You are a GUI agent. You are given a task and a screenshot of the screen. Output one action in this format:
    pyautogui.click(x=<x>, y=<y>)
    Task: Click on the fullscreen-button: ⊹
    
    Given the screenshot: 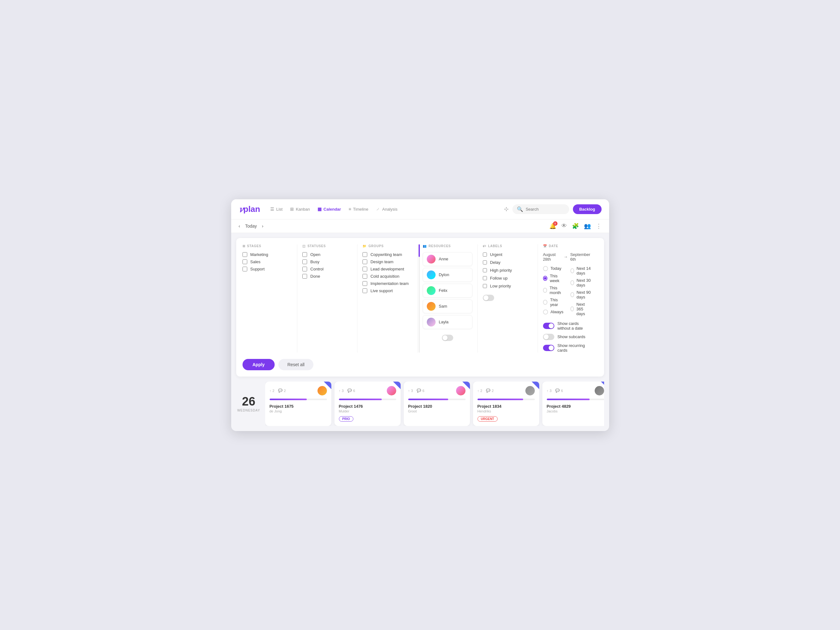 What is the action you would take?
    pyautogui.click(x=506, y=209)
    